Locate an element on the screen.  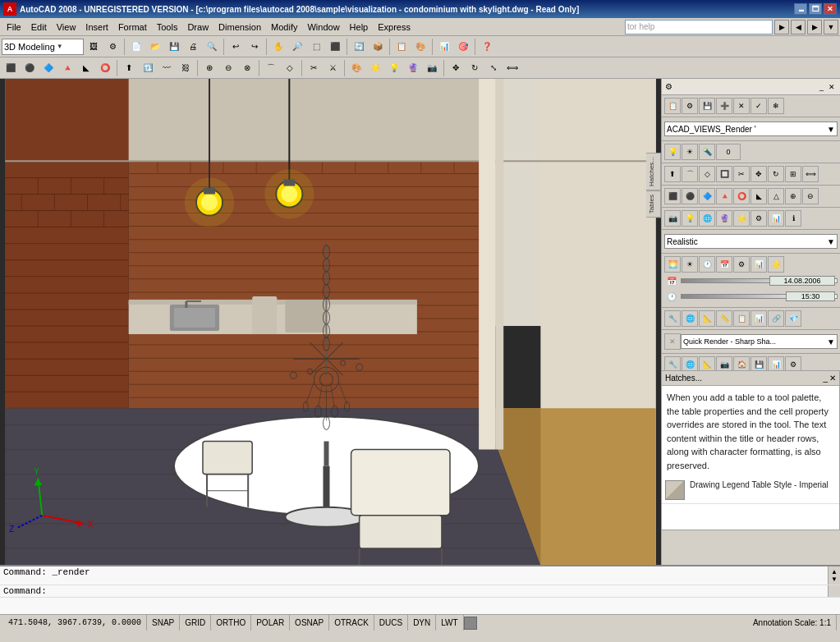
tb-viewcube: 📦 is located at coordinates (378, 47).